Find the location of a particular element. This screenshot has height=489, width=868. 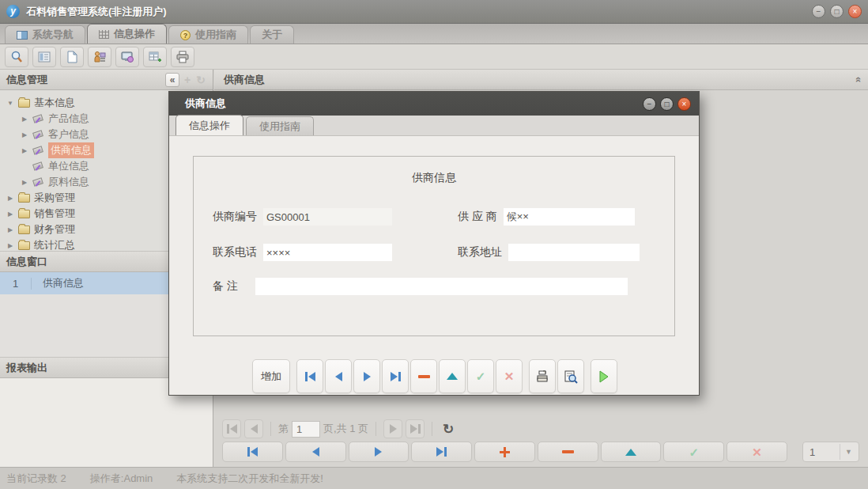

printer-button is located at coordinates (183, 57).